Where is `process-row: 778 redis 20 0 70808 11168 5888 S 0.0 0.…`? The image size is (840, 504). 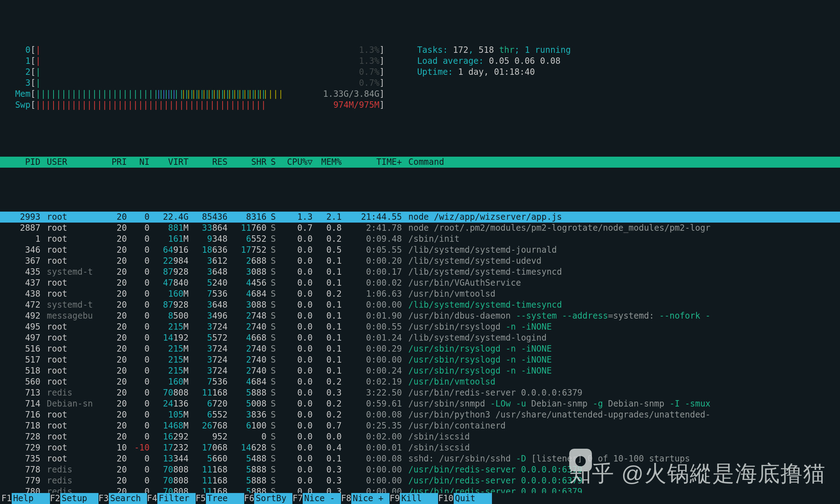 process-row: 778 redis 20 0 70808 11168 5888 S 0.0 0.… is located at coordinates (420, 470).